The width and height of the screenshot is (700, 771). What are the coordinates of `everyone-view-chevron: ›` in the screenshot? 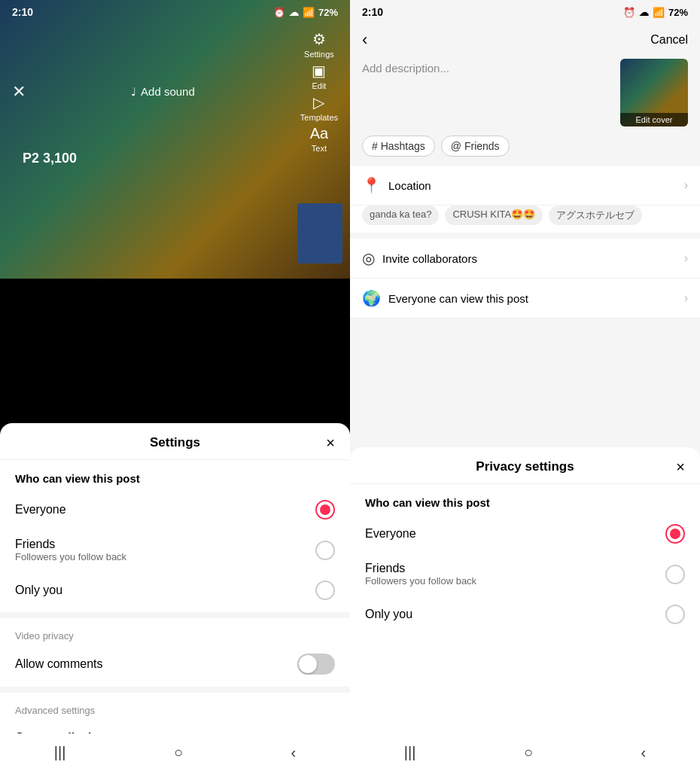 It's located at (686, 298).